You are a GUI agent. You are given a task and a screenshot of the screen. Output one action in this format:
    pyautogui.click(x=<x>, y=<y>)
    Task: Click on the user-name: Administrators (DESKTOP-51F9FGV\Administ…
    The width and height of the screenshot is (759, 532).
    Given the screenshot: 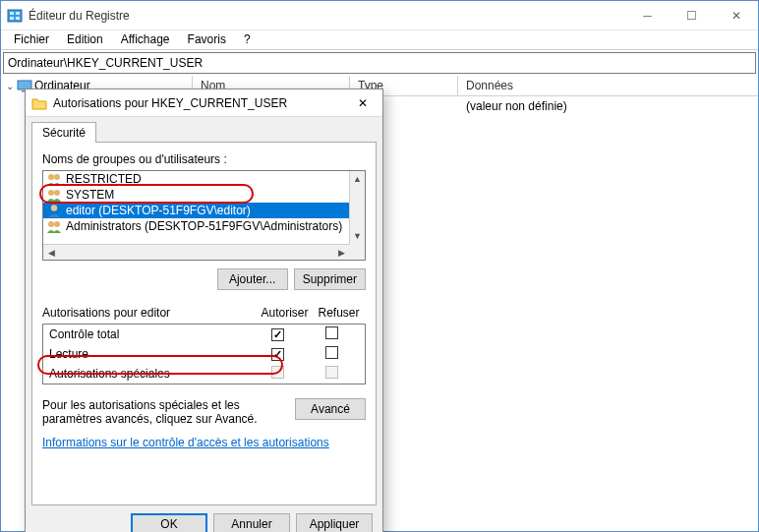 What is the action you would take?
    pyautogui.click(x=204, y=226)
    